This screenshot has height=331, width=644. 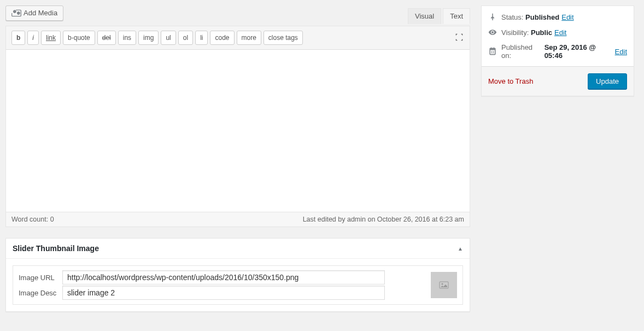 What do you see at coordinates (283, 38) in the screenshot?
I see `qt-closetags-button: close tags` at bounding box center [283, 38].